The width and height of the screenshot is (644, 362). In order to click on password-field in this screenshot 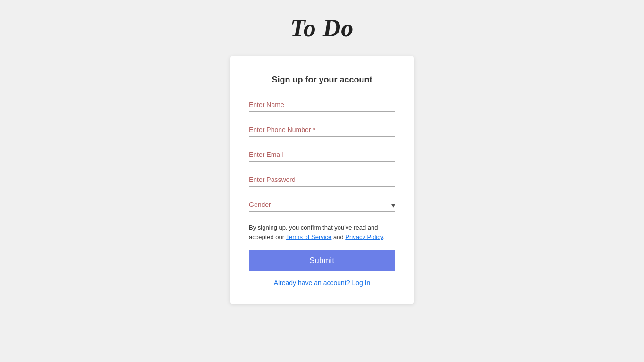, I will do `click(322, 180)`.